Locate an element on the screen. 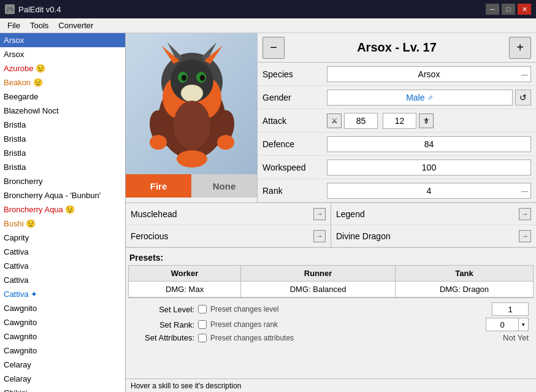 This screenshot has width=536, height=392. element-bar: Fire None is located at coordinates (191, 186).